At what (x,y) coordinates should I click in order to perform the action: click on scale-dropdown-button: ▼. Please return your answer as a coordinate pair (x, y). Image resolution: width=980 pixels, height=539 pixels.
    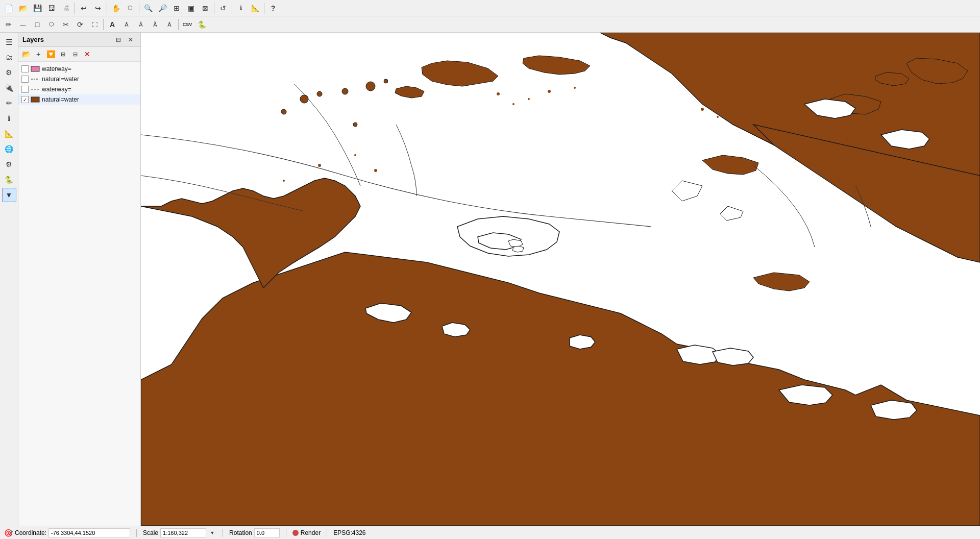
    Looking at the image, I should click on (212, 533).